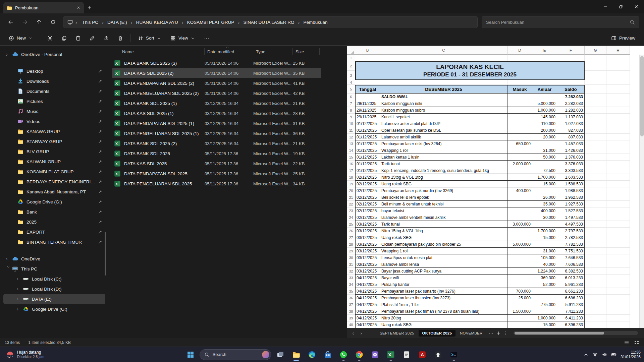  Describe the element at coordinates (545, 89) in the screenshot. I see `header-keluar: Keluar` at that location.